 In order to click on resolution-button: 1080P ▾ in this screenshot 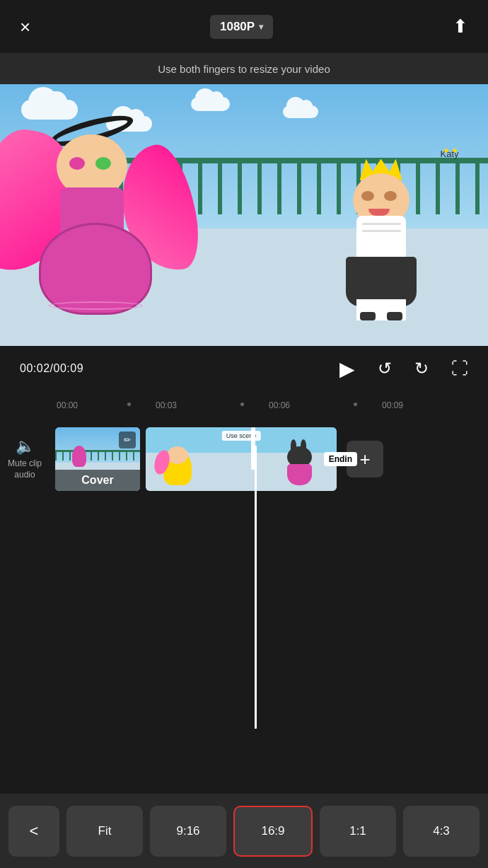, I will do `click(242, 27)`.